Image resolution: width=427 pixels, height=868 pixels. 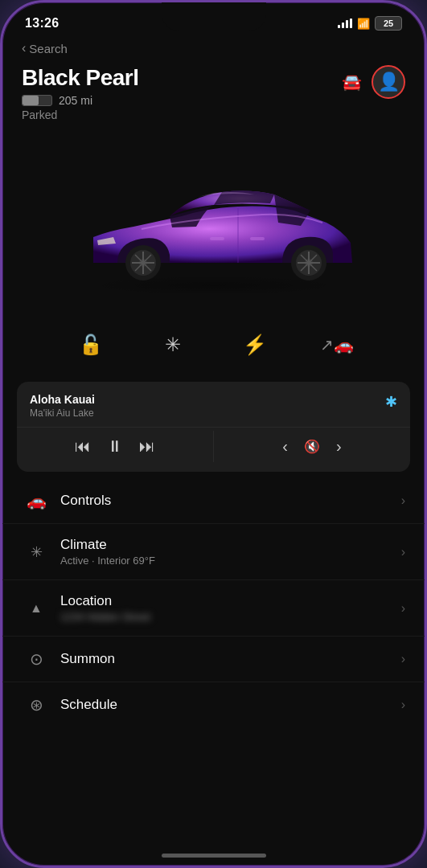 I want to click on profile-avatar-icon: 👤, so click(x=389, y=82).